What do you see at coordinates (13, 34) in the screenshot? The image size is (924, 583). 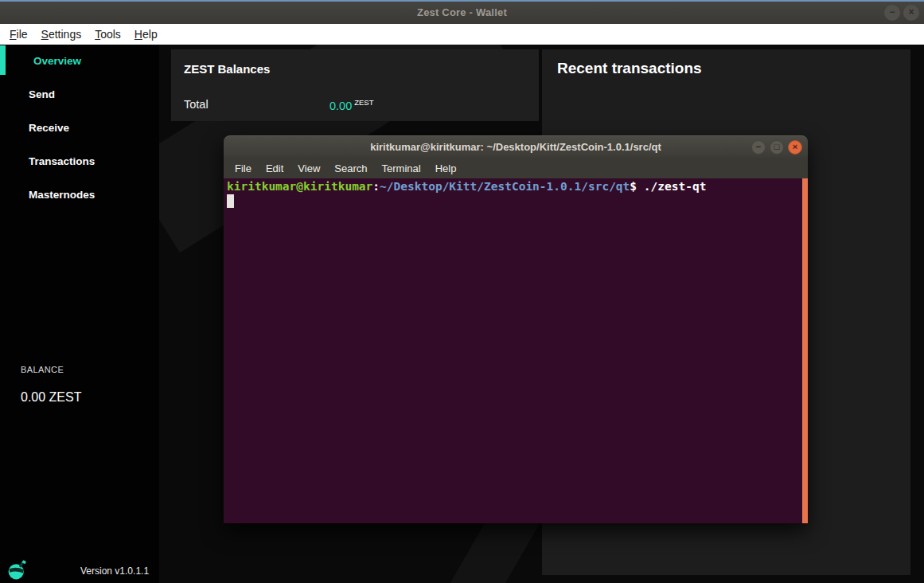 I see `menu-file-mnemonic: F` at bounding box center [13, 34].